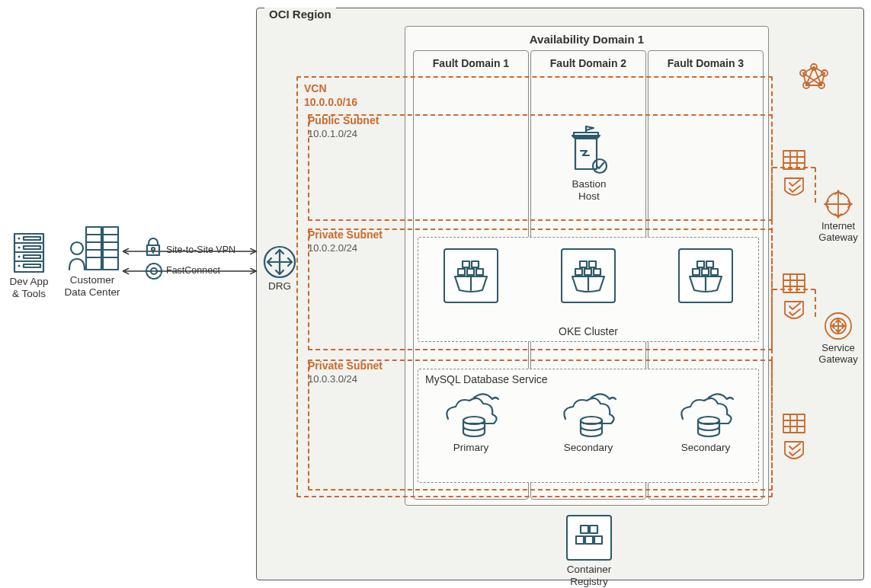 The width and height of the screenshot is (871, 588). I want to click on lock-icon, so click(153, 248).